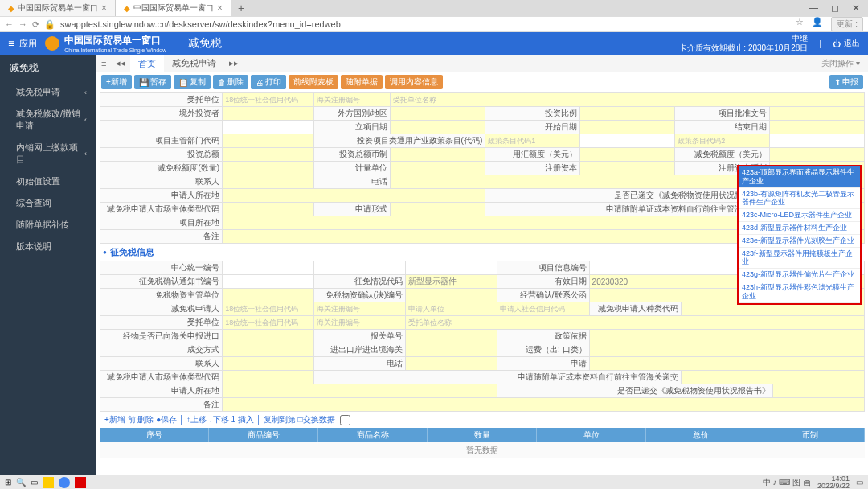 The height and width of the screenshot is (489, 868). I want to click on sidebar-item-query: 综合查询, so click(48, 203).